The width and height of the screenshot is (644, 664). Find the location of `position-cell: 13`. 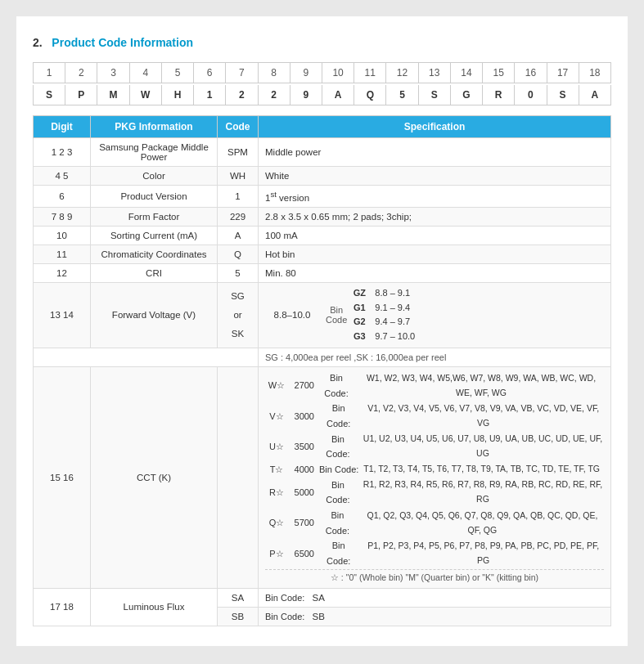

position-cell: 13 is located at coordinates (435, 73).